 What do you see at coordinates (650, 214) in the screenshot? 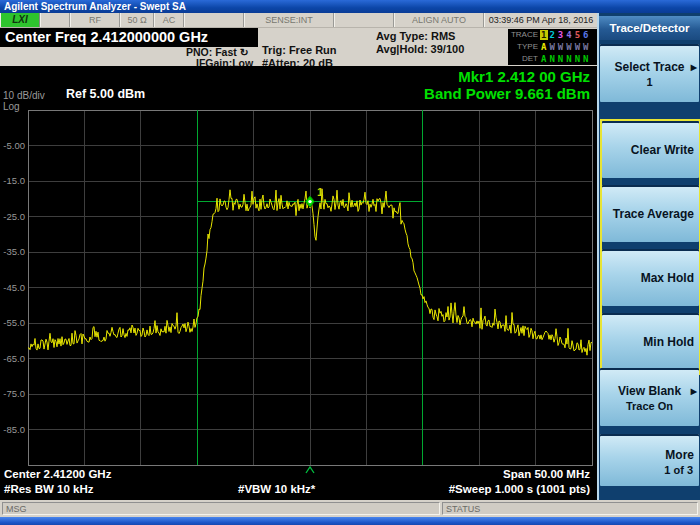
I see `softkey-trace-average: Trace Average` at bounding box center [650, 214].